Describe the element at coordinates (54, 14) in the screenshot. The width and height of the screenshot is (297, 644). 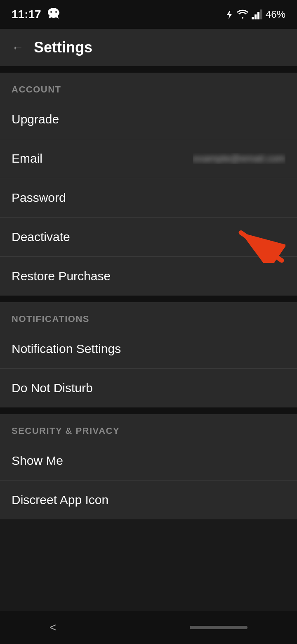
I see `app-mask-icon` at that location.